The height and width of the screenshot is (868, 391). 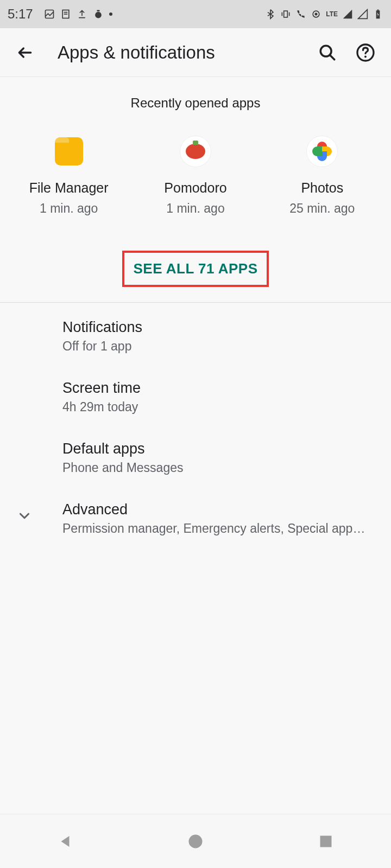 I want to click on image-icon, so click(x=49, y=14).